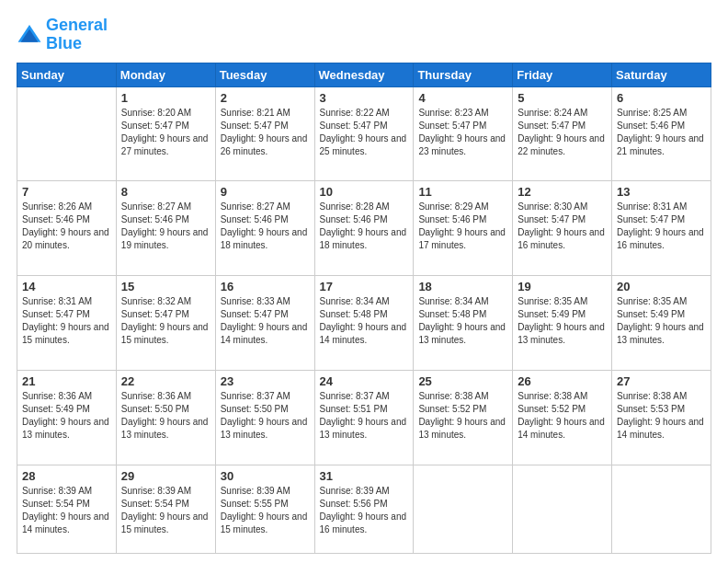 The image size is (728, 563). What do you see at coordinates (165, 416) in the screenshot?
I see `day-info: Sunrise: 8:36 AMSunset: 5:50 PMDaylight:…` at bounding box center [165, 416].